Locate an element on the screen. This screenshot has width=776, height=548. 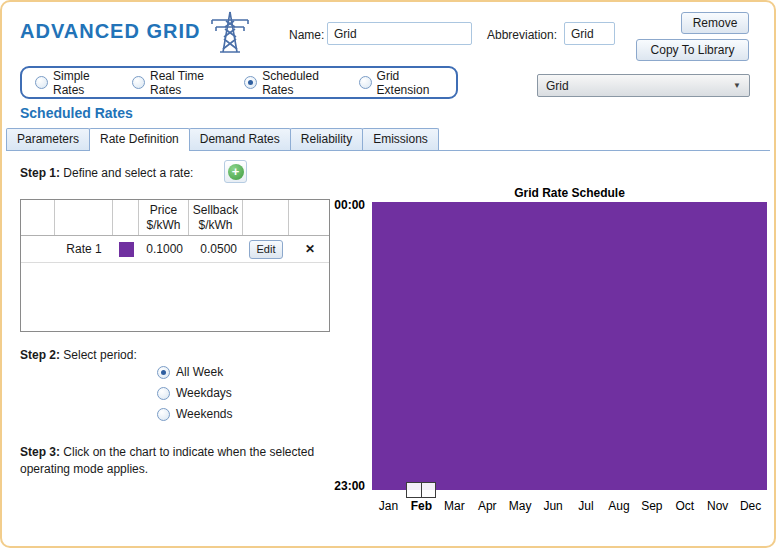
sellback-column-header: Sellback $/kWh is located at coordinates (216, 218).